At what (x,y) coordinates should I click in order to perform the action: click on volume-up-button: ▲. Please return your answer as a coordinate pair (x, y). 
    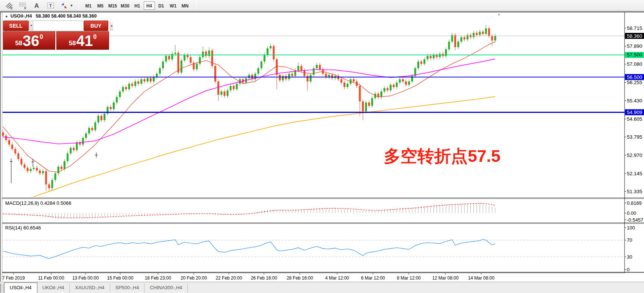
    Looking at the image, I should click on (111, 26).